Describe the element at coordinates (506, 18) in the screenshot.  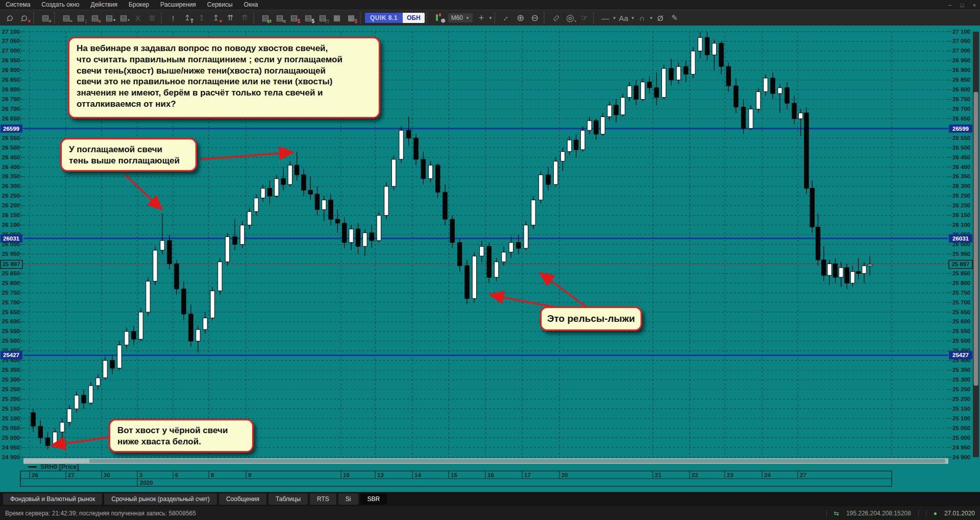
I see `fullscreen-icon: ↕` at that location.